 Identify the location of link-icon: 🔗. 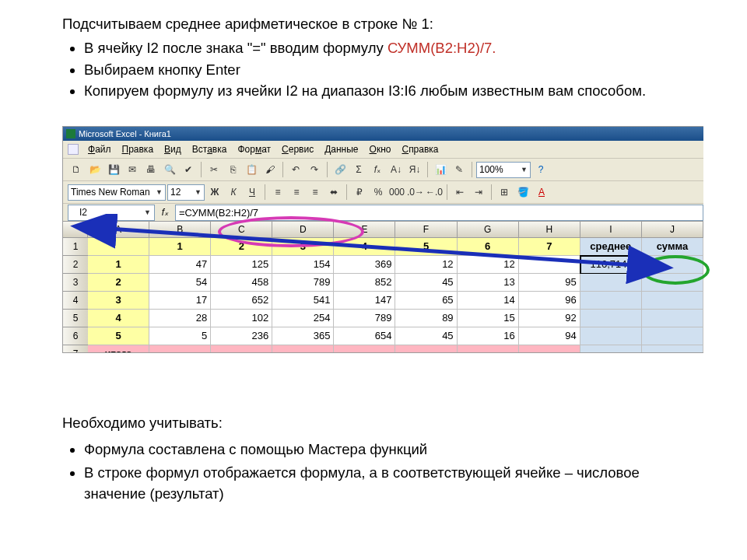
(340, 170).